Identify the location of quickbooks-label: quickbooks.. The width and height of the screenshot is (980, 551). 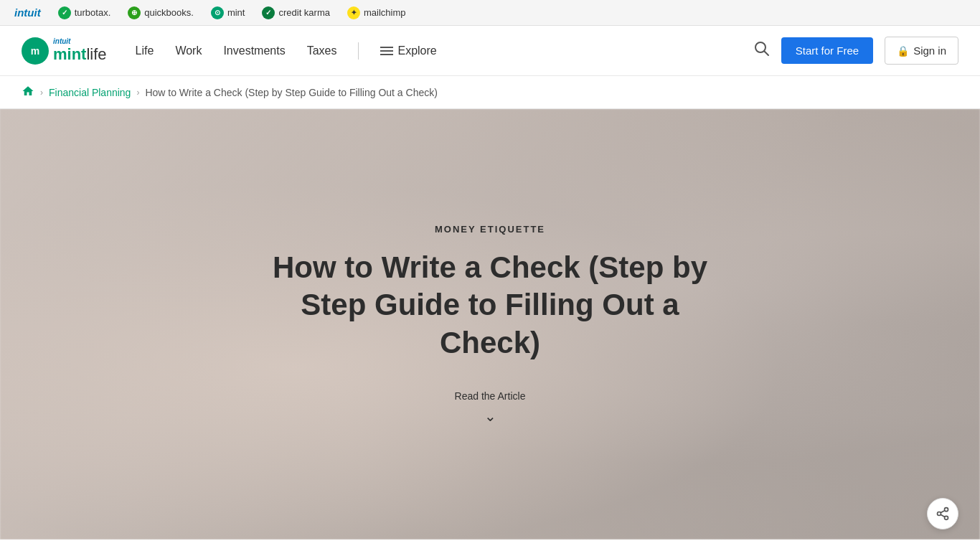
(169, 13).